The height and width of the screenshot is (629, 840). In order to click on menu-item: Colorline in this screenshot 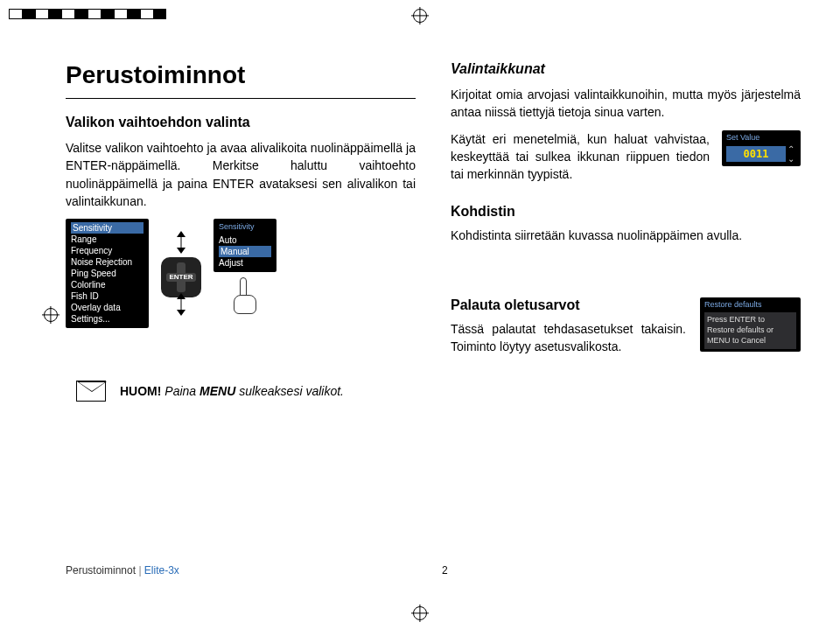, I will do `click(107, 285)`.